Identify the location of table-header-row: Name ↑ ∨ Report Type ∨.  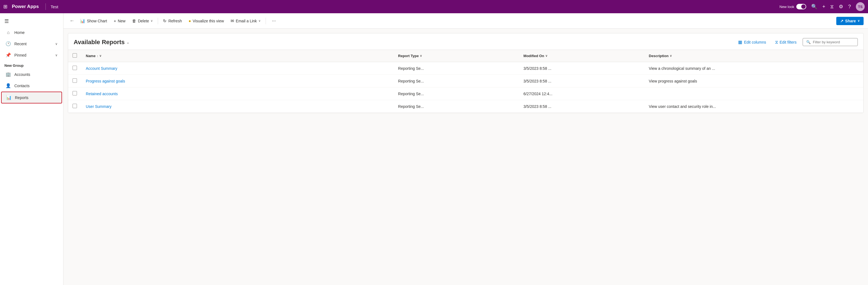
(466, 56).